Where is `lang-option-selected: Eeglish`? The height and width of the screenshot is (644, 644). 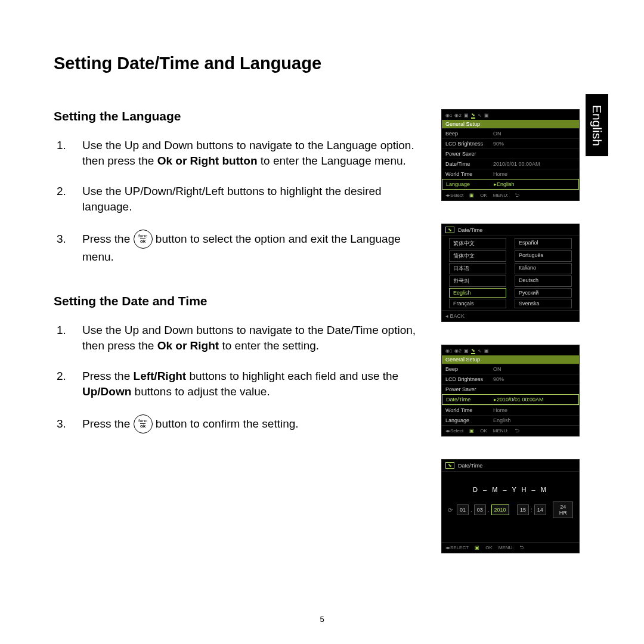
lang-option-selected: Eeglish is located at coordinates (478, 293).